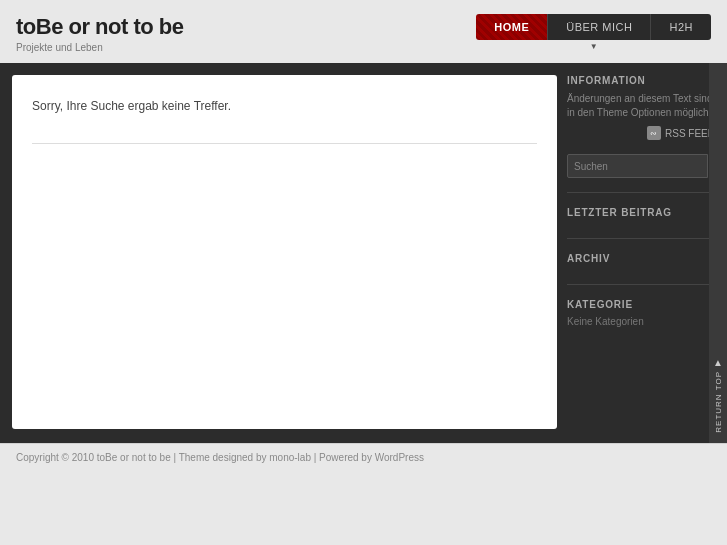 The height and width of the screenshot is (545, 727). I want to click on kategorie-title: KATEGORIE, so click(641, 304).